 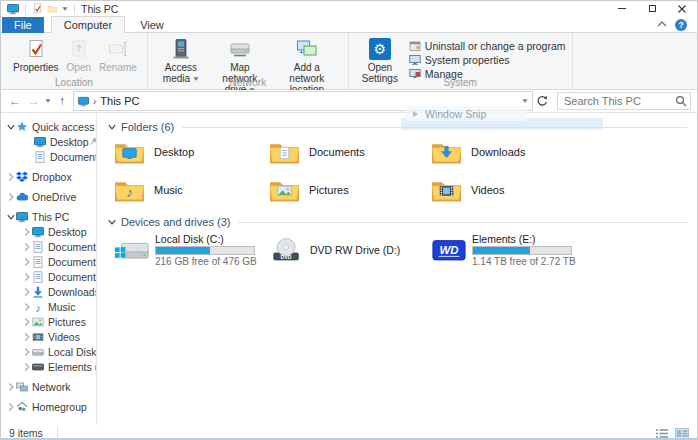 I want to click on details-view-icon, so click(x=662, y=434).